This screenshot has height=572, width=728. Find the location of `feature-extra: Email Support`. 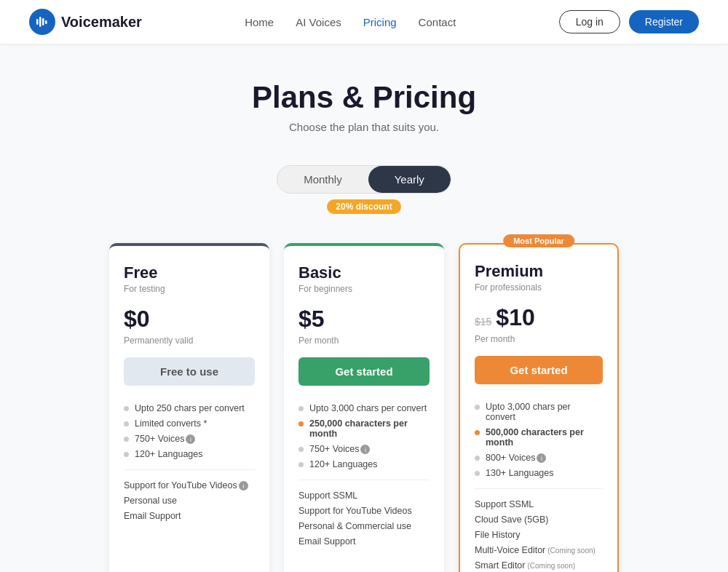

feature-extra: Email Support is located at coordinates (364, 541).